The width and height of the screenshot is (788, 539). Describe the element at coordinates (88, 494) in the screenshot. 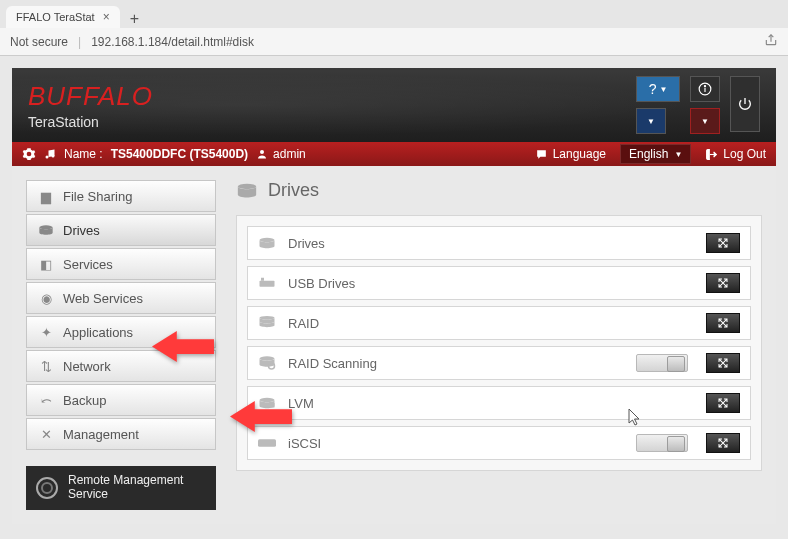

I see `remote-line2: Service` at that location.